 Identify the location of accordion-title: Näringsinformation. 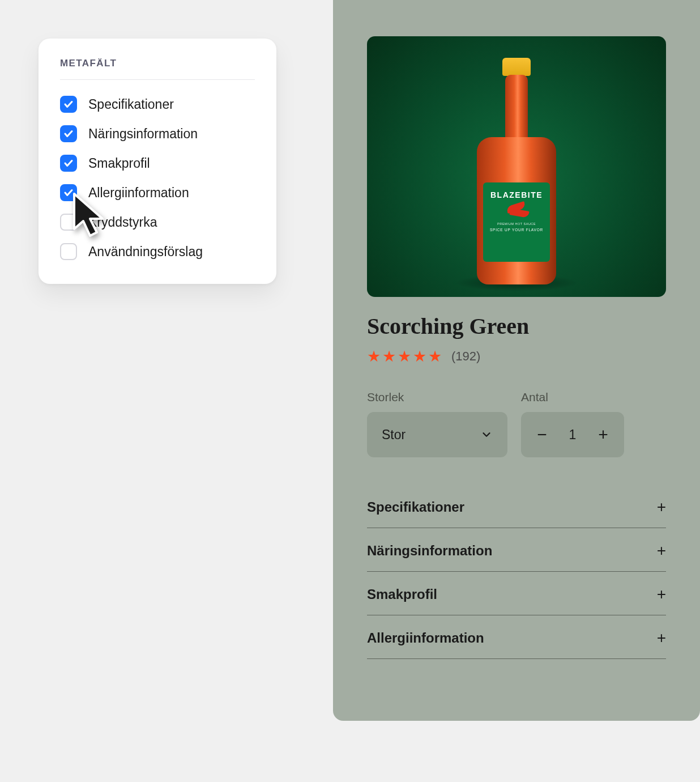
(429, 551).